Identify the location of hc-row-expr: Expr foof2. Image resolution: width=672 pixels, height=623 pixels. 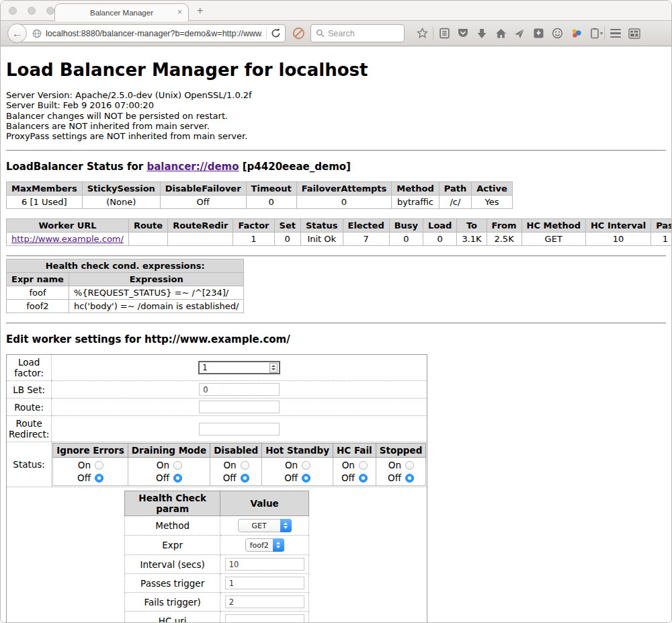
(217, 546).